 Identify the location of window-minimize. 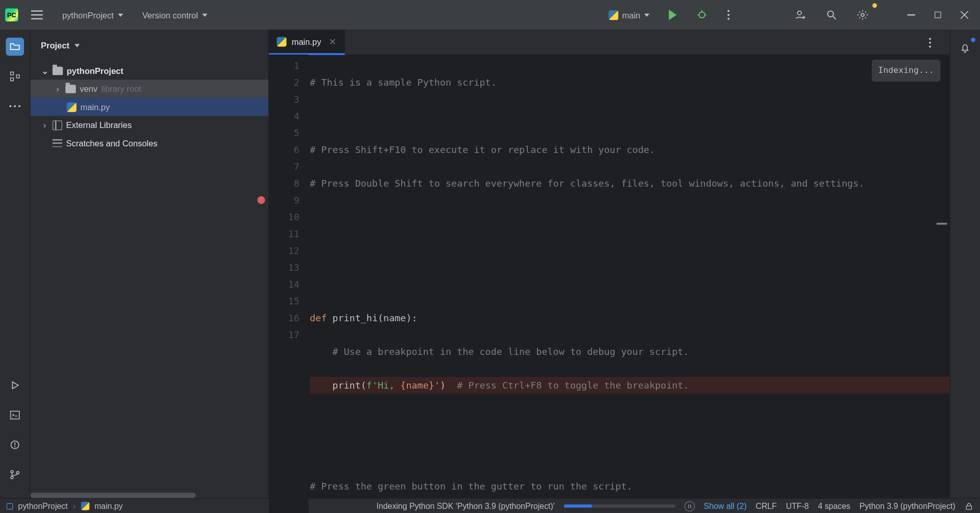
(912, 15).